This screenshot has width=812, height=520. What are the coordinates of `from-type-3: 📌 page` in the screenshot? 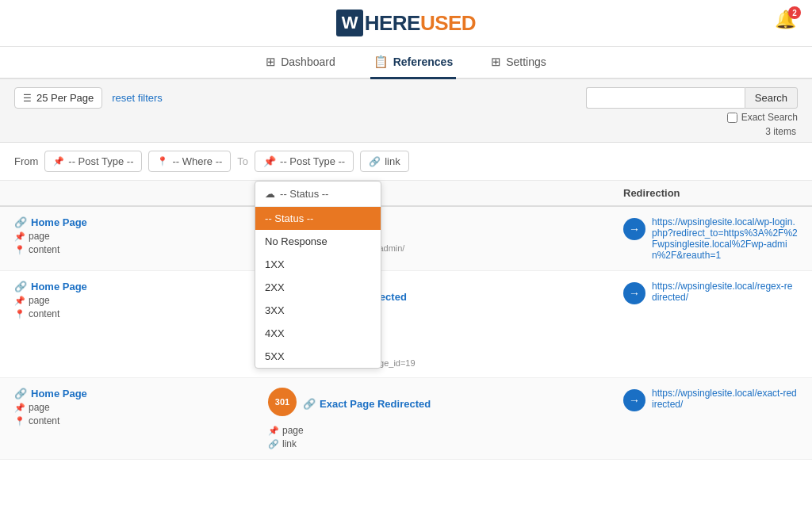 It's located at (141, 407).